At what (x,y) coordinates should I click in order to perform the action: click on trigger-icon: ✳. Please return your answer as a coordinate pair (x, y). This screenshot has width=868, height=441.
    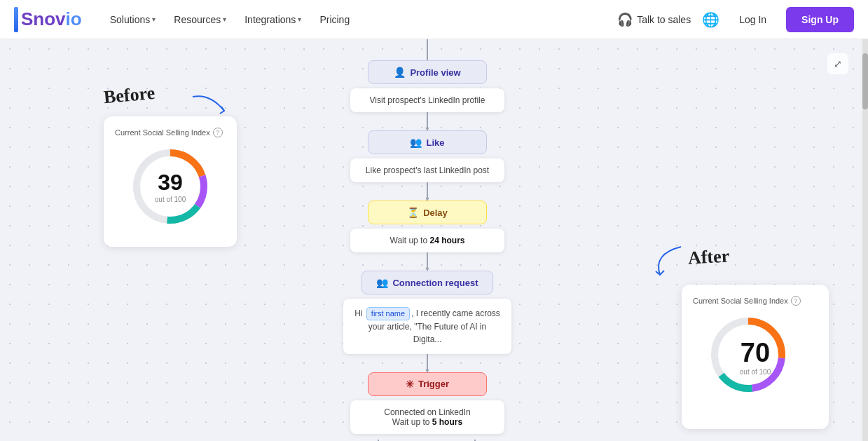
    Looking at the image, I should click on (410, 384).